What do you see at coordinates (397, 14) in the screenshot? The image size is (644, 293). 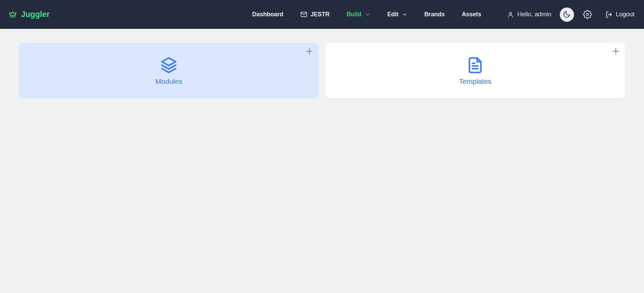 I see `nav-item-edit: Edit` at bounding box center [397, 14].